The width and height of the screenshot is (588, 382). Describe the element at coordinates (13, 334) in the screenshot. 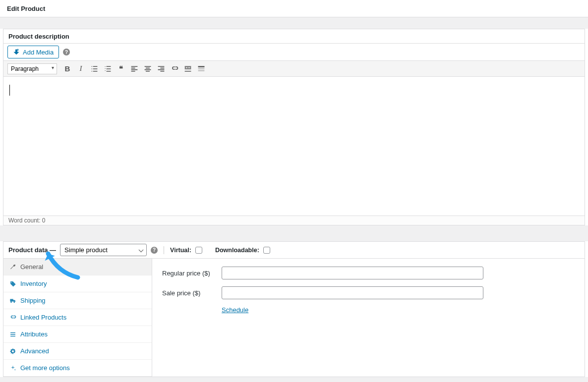

I see `list-icon` at that location.